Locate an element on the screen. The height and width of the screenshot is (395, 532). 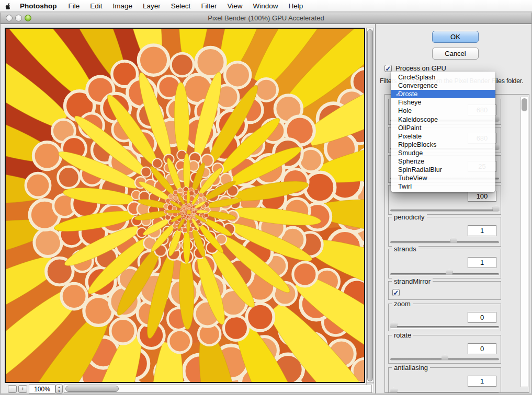
filter-menu-item-hole: Hole is located at coordinates (443, 111).